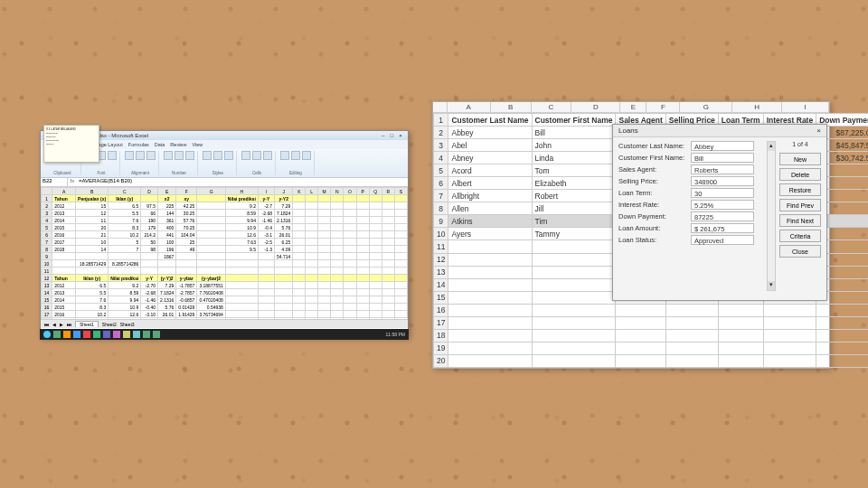 This screenshot has height=488, width=868. What do you see at coordinates (186, 235) in the screenshot?
I see `cell: 104.04` at bounding box center [186, 235].